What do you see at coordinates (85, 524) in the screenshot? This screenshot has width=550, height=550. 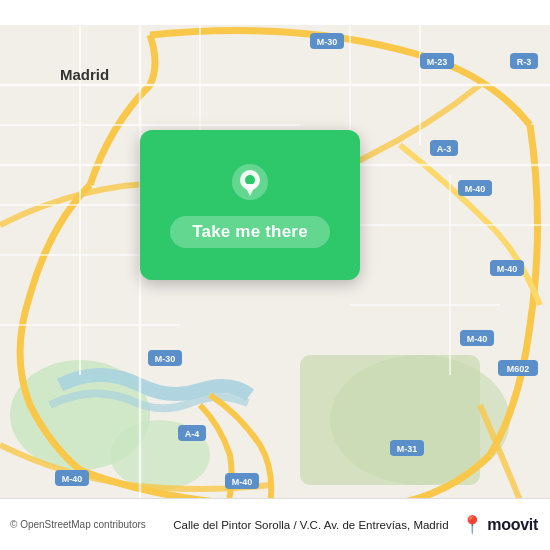 I see `map-attribution: © OpenStreetMap contributors` at bounding box center [85, 524].